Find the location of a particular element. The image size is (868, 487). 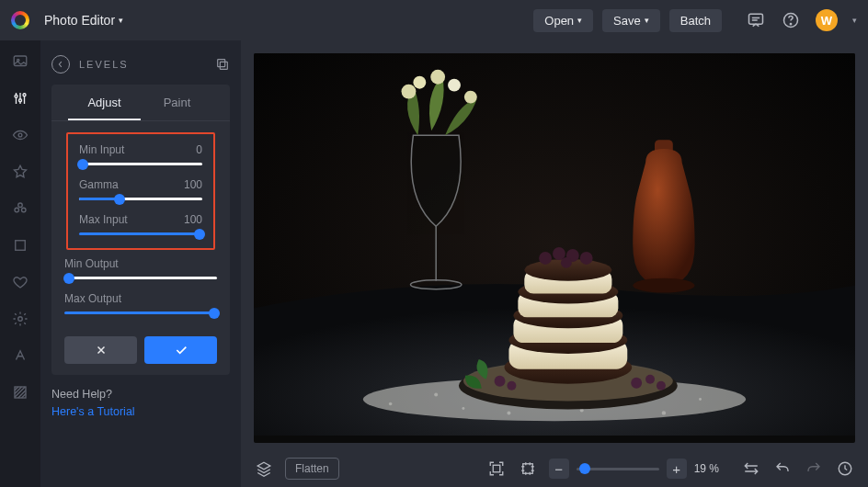

undo-icon is located at coordinates (782, 469).